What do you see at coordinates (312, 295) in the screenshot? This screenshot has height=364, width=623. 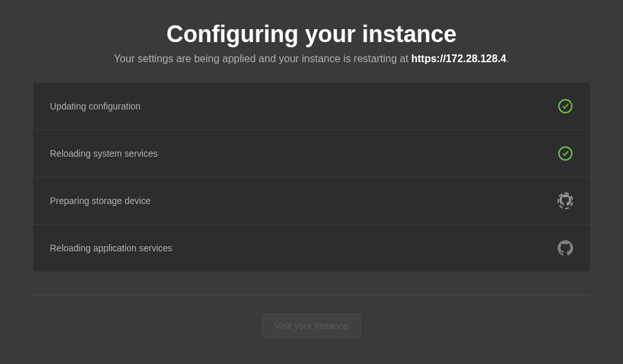 I see `divider` at bounding box center [312, 295].